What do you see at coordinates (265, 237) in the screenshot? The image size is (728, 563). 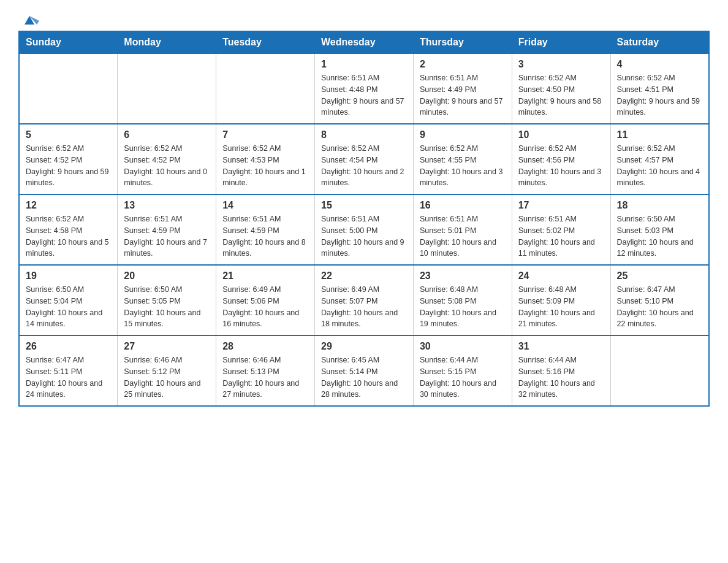 I see `day-info: Sunrise: 6:51 AM Sunset: 4:59 PM Dayligh…` at bounding box center [265, 237].